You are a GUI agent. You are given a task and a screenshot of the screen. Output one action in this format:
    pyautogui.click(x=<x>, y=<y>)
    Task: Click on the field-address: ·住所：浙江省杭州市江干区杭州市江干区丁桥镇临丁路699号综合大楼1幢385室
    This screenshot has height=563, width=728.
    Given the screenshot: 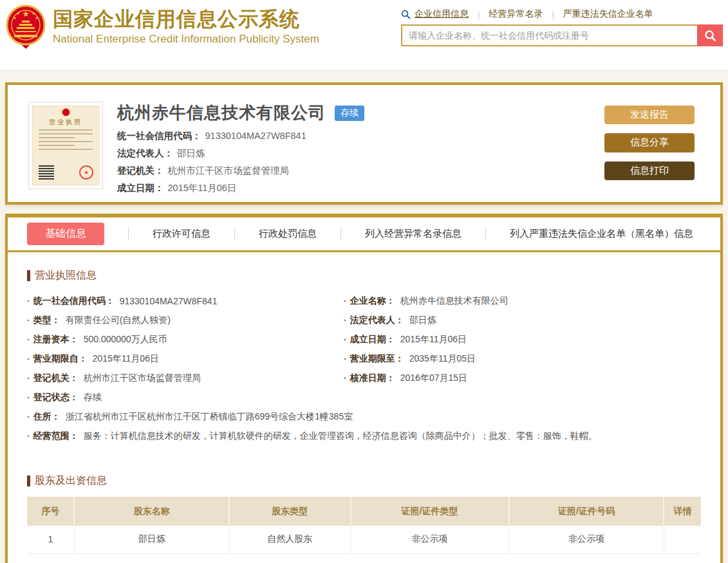 What is the action you would take?
    pyautogui.click(x=364, y=417)
    